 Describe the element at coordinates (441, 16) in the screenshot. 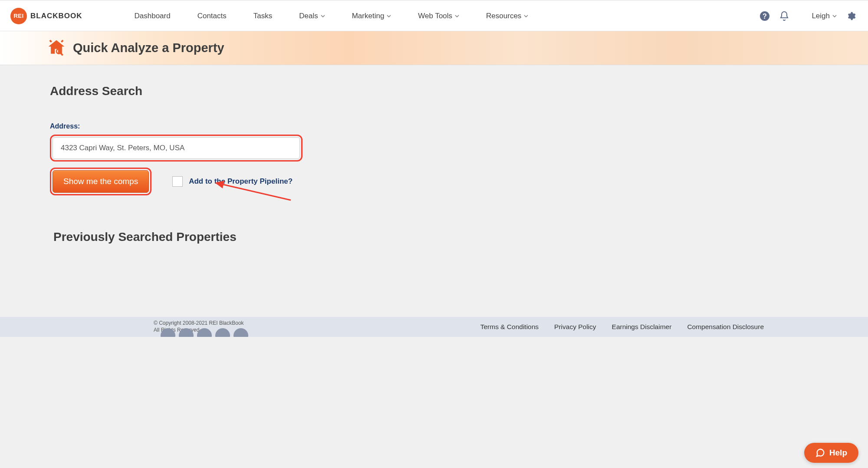

I see `nav-items: Dashboard Contacts Tasks Deals Marketing…` at that location.